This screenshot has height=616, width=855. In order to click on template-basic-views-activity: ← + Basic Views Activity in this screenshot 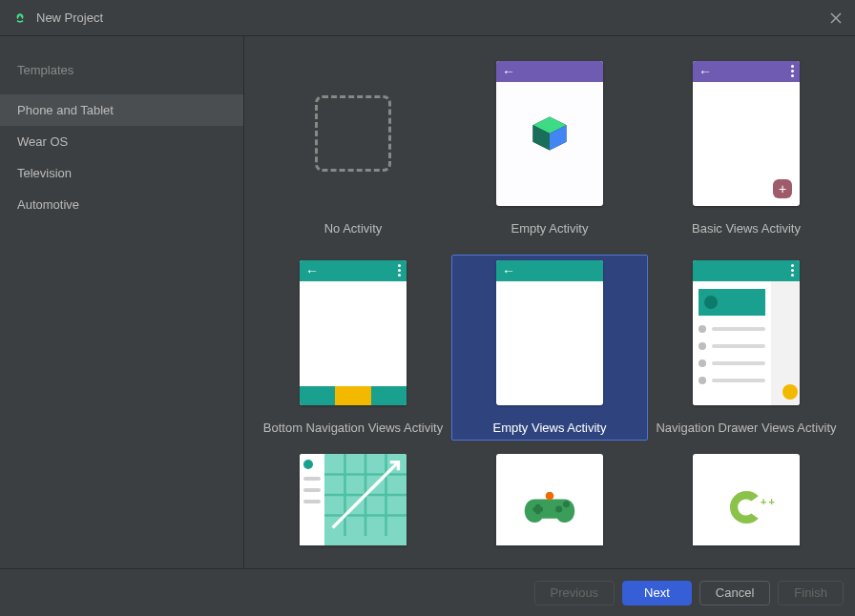, I will do `click(746, 149)`.